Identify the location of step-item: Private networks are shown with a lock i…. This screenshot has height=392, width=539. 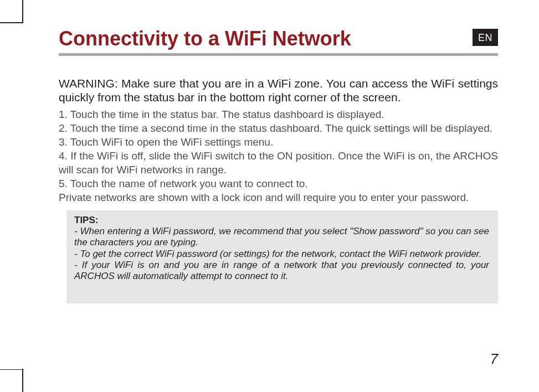
(278, 198).